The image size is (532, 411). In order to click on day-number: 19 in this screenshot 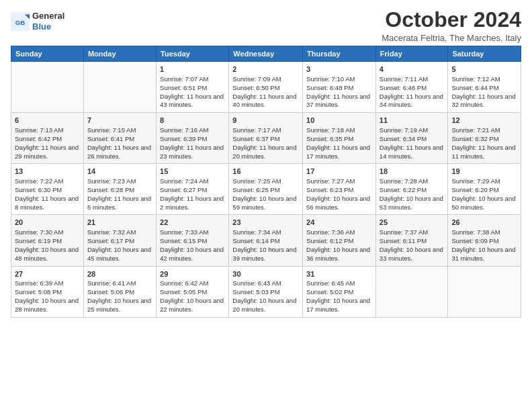, I will do `click(484, 172)`.